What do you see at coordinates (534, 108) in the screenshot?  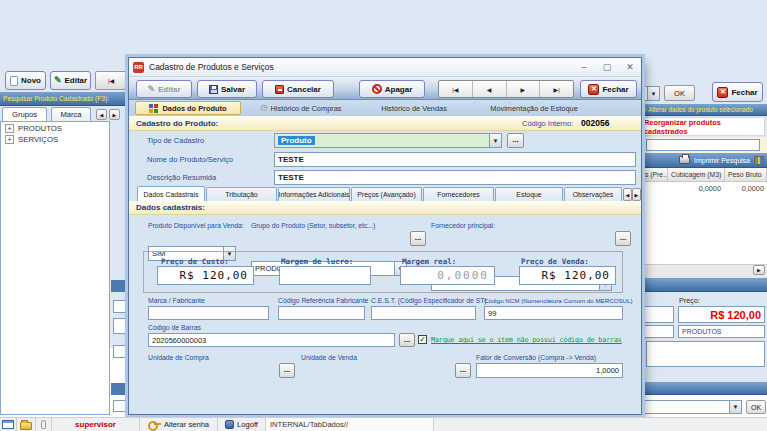 I see `tab-movimentacao-estoque: Movimentação de Estoque` at bounding box center [534, 108].